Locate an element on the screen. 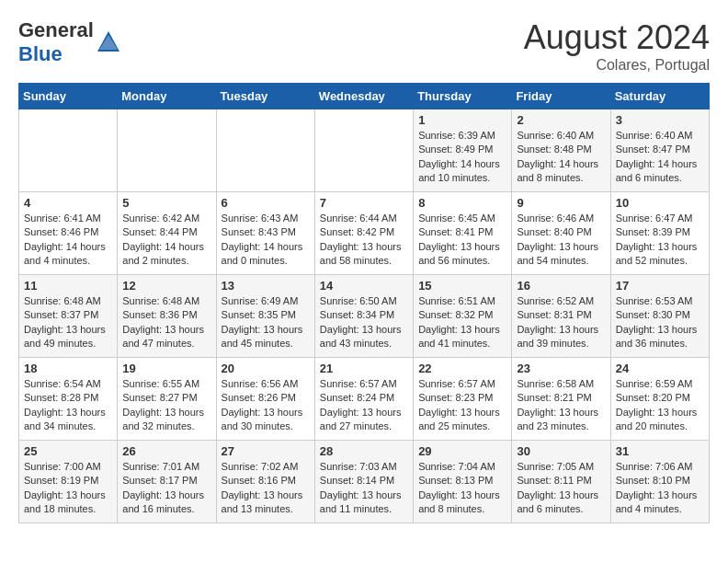 This screenshot has height=563, width=728. day-info: Sunrise: 6:43 AM Sunset: 8:43 PM Dayligh… is located at coordinates (266, 240).